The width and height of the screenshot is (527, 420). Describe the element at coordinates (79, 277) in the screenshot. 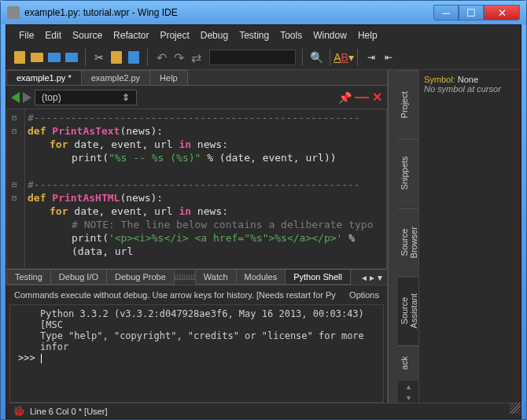

I see `tab-debug-io: Debug I/O` at that location.